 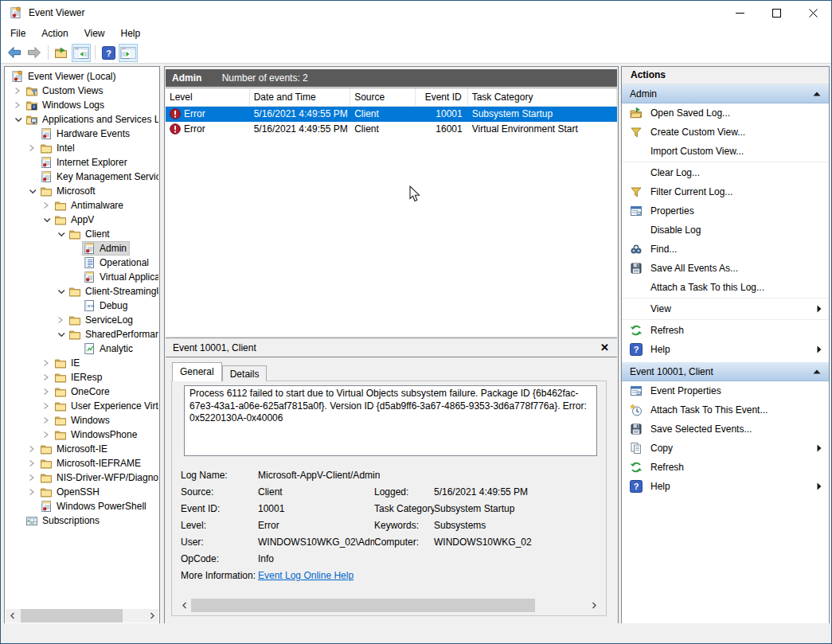 What do you see at coordinates (82, 162) in the screenshot?
I see `tree-item-internet-explorer: Internet Explorer` at bounding box center [82, 162].